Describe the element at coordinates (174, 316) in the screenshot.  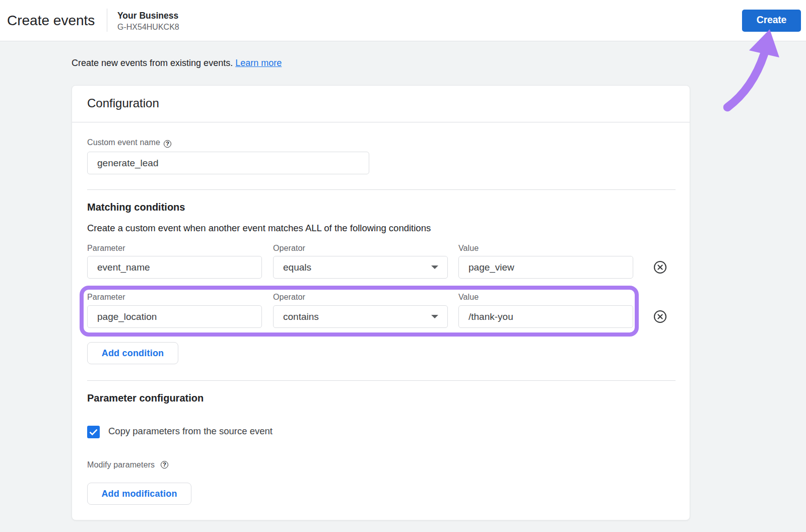
I see `parameter-input-row2` at that location.